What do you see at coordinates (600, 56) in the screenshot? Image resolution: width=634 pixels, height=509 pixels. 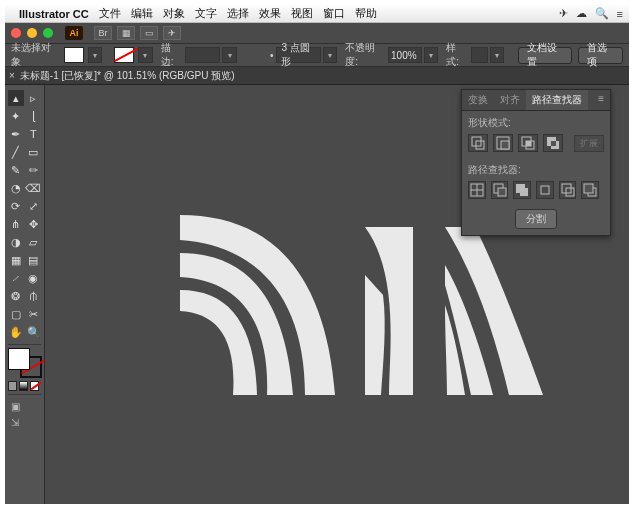 I see `preferences-button: 首选项` at bounding box center [600, 56].